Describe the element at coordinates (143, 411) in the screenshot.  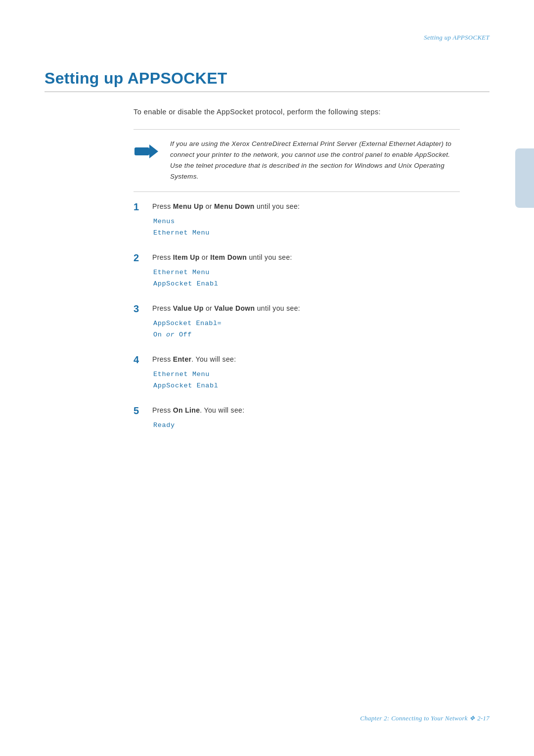
I see `step-number-5: 5` at that location.